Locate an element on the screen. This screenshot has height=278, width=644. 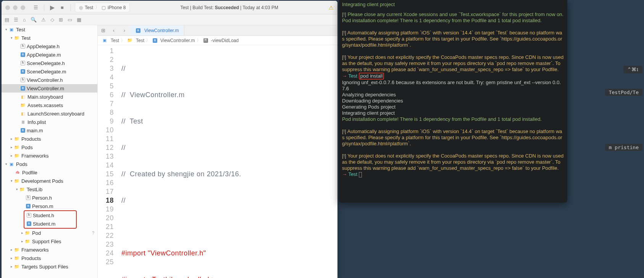
test-nav-icon: ◇ is located at coordinates (52, 20).